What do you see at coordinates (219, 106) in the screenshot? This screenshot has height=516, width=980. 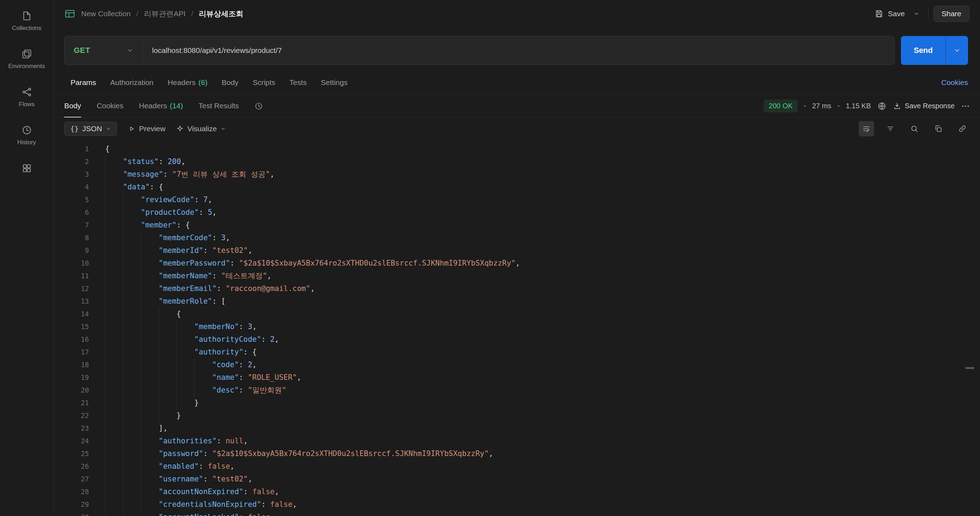 I see `tab-label: Test Results` at bounding box center [219, 106].